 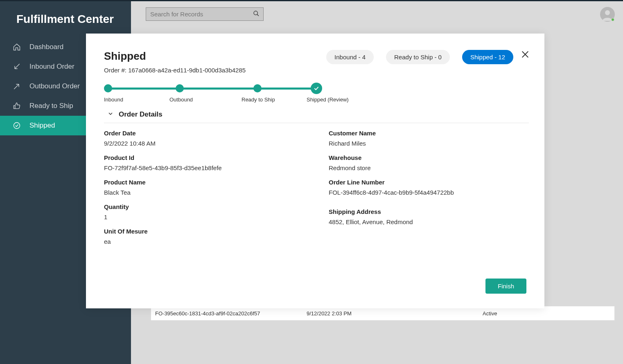 I want to click on field-label: Order Line Number, so click(x=429, y=182).